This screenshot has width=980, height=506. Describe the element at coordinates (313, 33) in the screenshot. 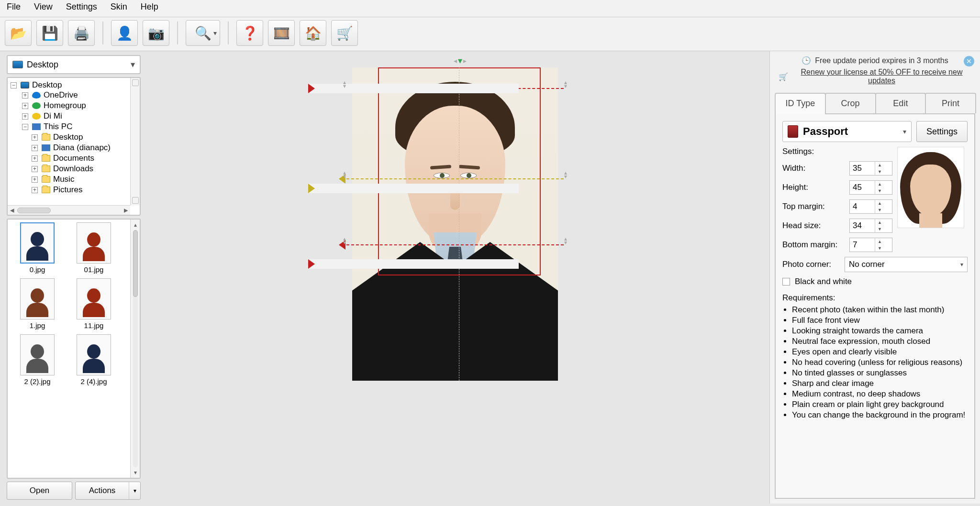

I see `home-button: 🏠` at that location.